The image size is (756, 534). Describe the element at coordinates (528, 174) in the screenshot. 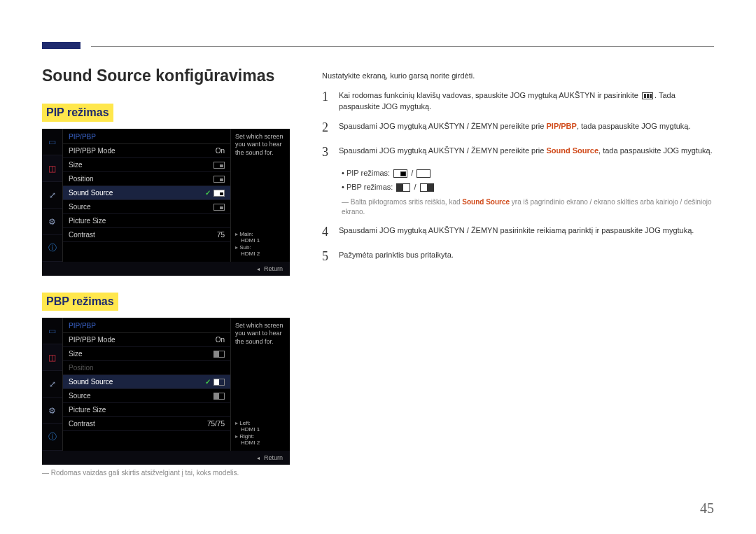

I see `bullet-pip: PIP režimas: /` at that location.